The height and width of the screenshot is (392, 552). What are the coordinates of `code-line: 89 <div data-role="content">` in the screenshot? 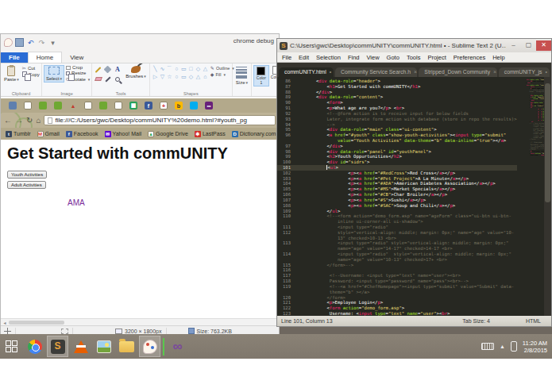 It's located at (397, 97).